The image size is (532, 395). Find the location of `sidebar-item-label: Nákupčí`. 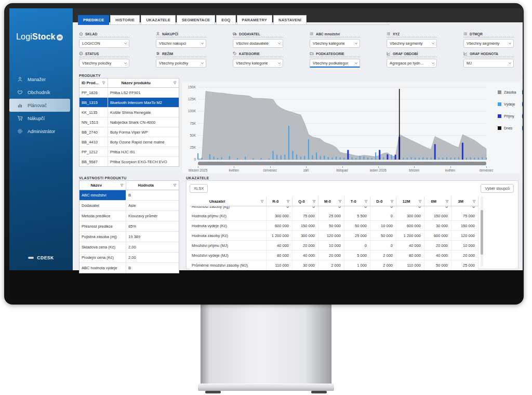

sidebar-item-label: Nákupčí is located at coordinates (36, 118).